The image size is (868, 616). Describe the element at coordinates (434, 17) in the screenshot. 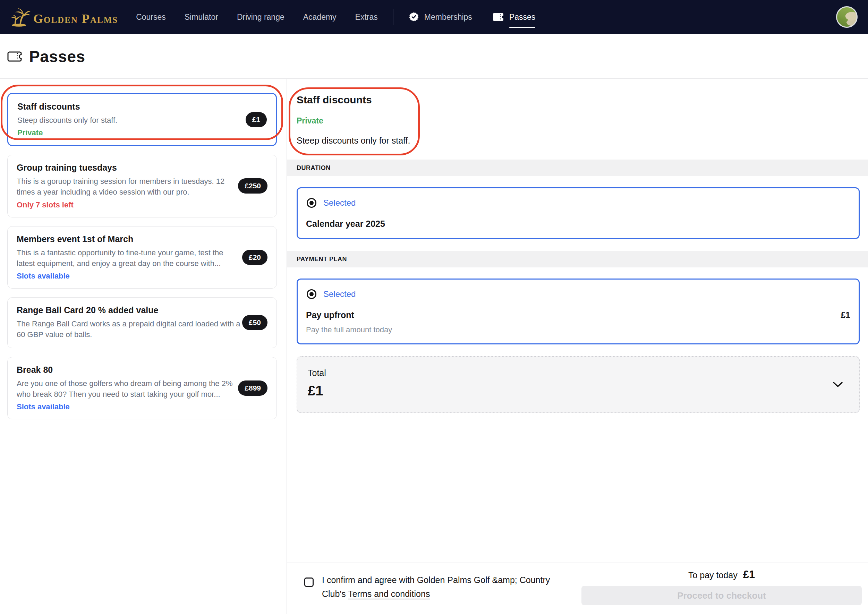

I see `navbar: Golden Palms Courses Simulator Driving r…` at that location.